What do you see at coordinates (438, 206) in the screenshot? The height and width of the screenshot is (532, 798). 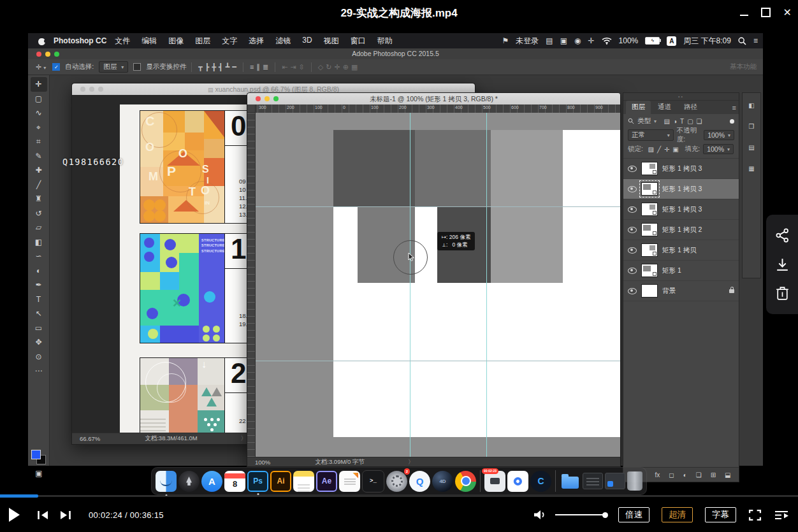 I see `guide-horizontal` at bounding box center [438, 206].